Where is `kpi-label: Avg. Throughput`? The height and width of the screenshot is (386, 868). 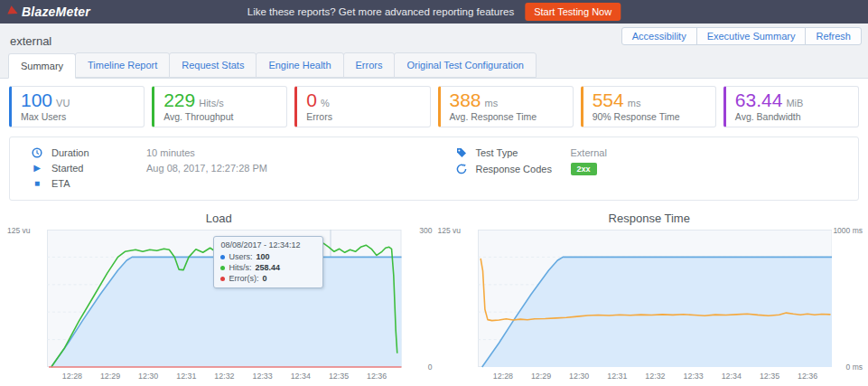
kpi-label: Avg. Throughput is located at coordinates (220, 117).